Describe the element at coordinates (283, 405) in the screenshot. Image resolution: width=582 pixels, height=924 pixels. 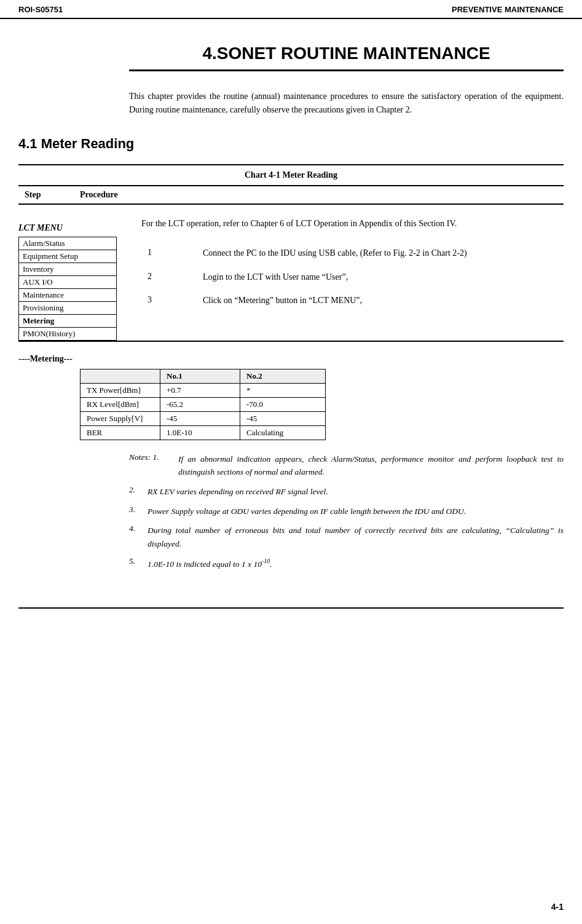
I see `metering-cell: -70.0` at that location.